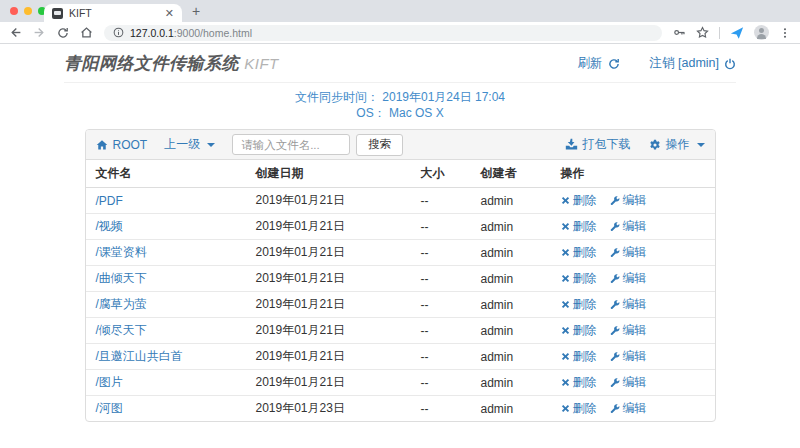  What do you see at coordinates (400, 279) in the screenshot?
I see `table-row: /曲倾天下 2019年01月21日 -- admin 删除编辑` at bounding box center [400, 279].